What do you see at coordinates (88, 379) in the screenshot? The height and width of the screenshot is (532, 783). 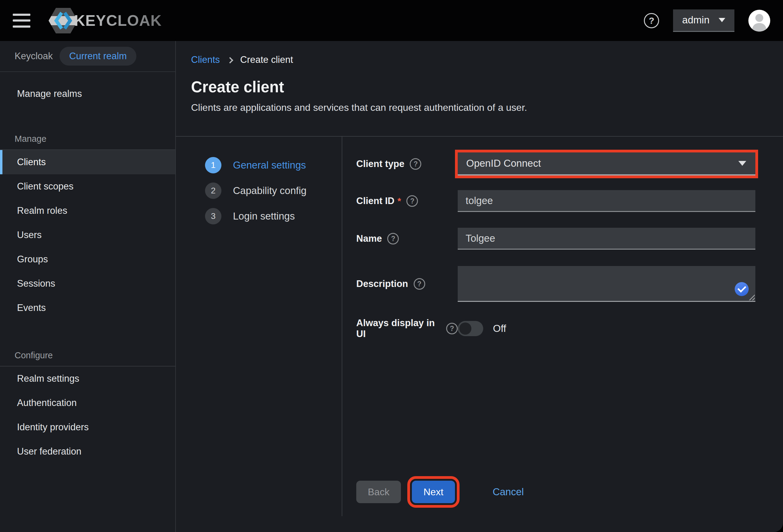 I see `sidebar-item-realm-settings: Realm settings` at bounding box center [88, 379].